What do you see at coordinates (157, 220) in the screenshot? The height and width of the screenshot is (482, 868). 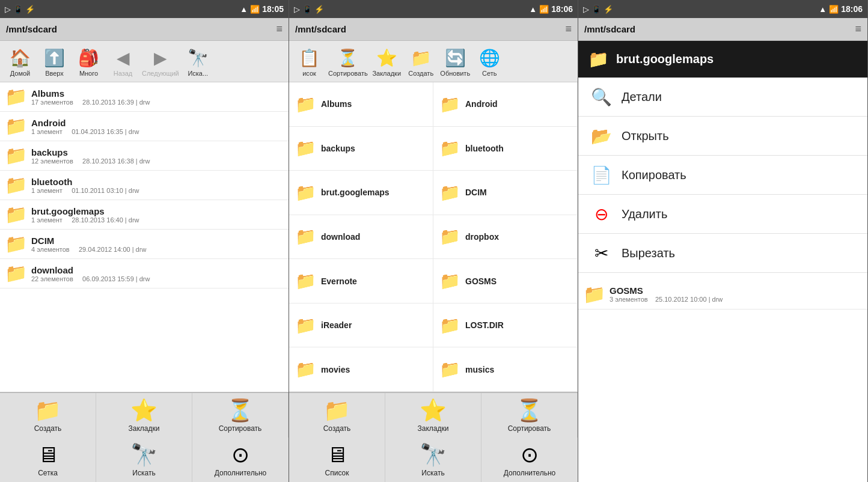 I see `file-meta: 1 элемент 28.10.2013 16:40 | drw` at bounding box center [157, 220].